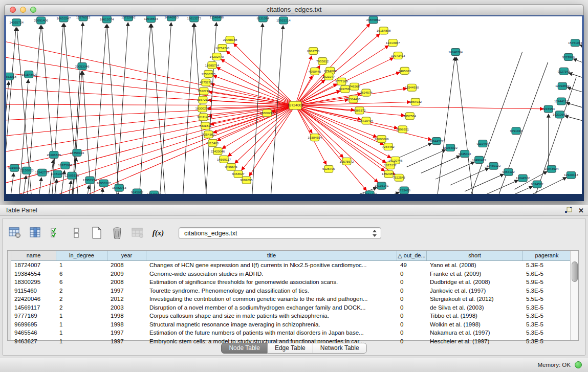  What do you see at coordinates (16, 23) in the screenshot?
I see `network-node: 14055724` at bounding box center [16, 23].